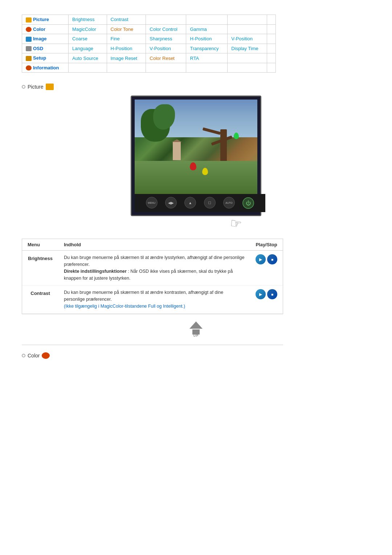  I want to click on stop-button-brightness: ■, so click(272, 259).